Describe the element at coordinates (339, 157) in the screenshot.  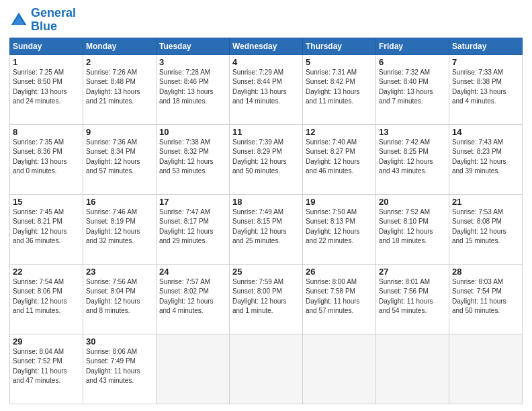
I see `day-info: Sunrise: 7:40 AMSunset: 8:27 PMDaylight:…` at that location.